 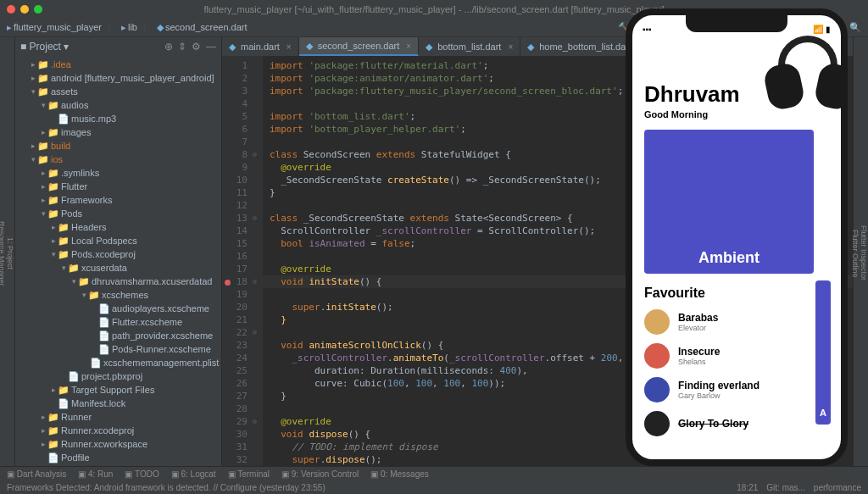 I want to click on tree-item: ▾📁assets, so click(x=119, y=92).